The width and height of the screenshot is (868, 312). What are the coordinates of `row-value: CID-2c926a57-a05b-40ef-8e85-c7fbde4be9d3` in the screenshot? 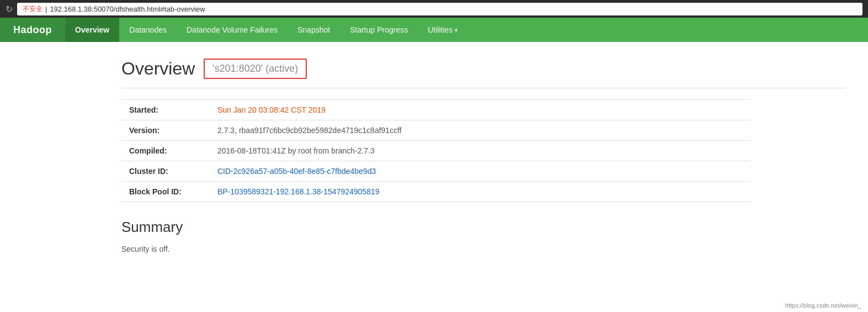 It's located at (480, 171).